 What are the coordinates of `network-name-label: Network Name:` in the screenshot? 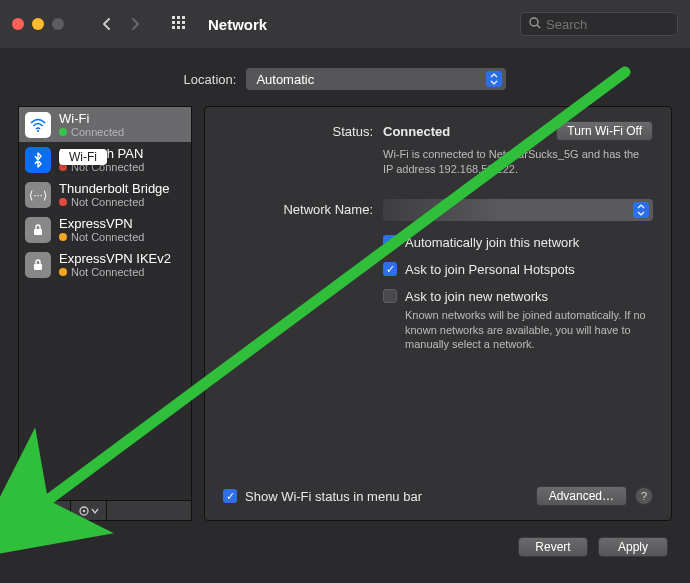 It's located at (298, 210).